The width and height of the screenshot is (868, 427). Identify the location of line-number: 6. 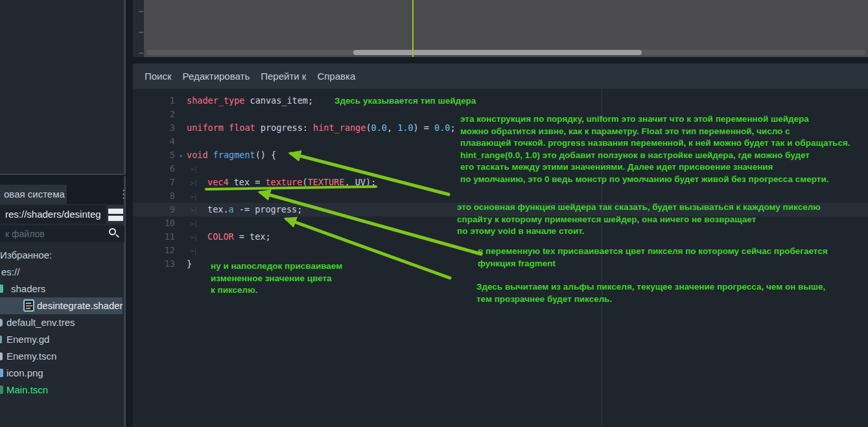
(154, 168).